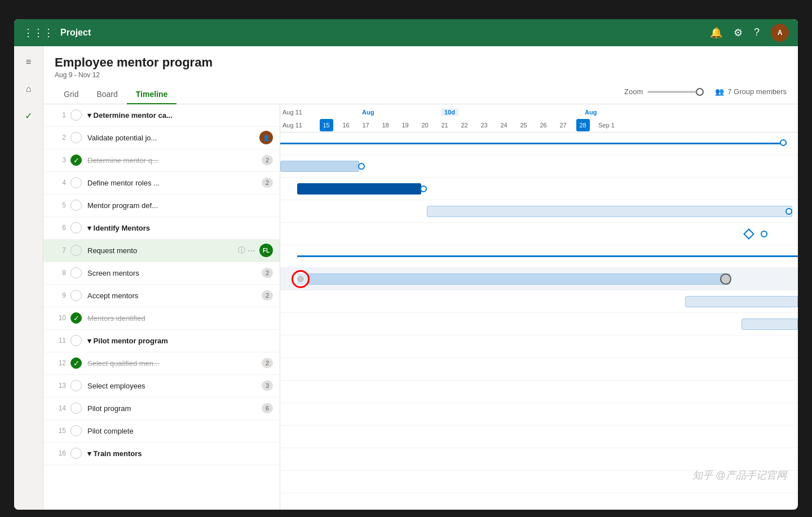 This screenshot has height=517, width=812. I want to click on task-name: Mentors identified, so click(180, 318).